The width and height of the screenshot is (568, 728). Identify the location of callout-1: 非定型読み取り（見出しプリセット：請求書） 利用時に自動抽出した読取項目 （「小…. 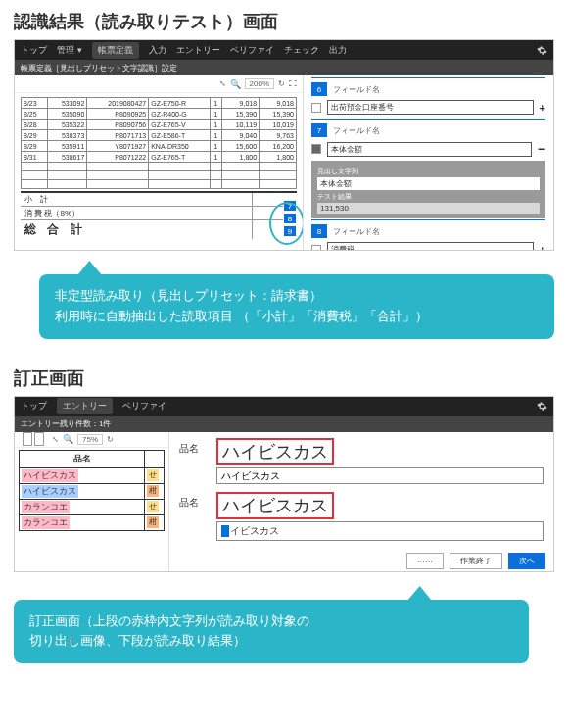
(297, 307).